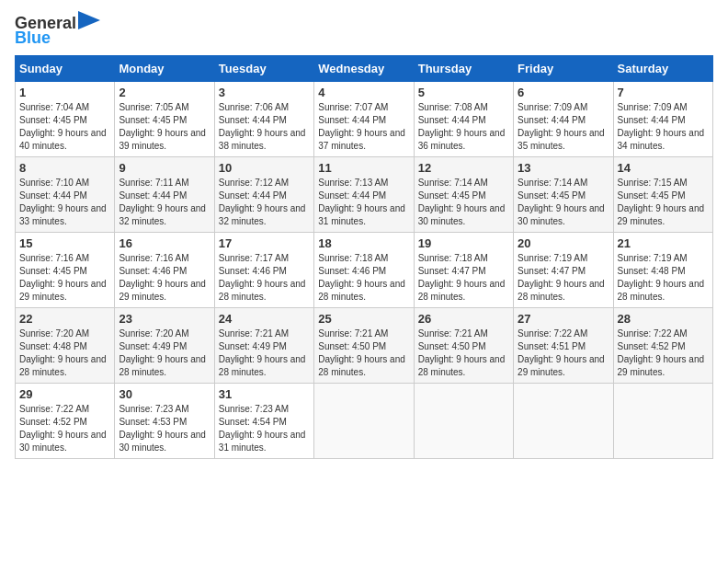 This screenshot has height=563, width=728. What do you see at coordinates (64, 278) in the screenshot?
I see `day-info: Sunrise: 7:16 AMSunset: 4:45 PMDaylight:…` at bounding box center [64, 278].